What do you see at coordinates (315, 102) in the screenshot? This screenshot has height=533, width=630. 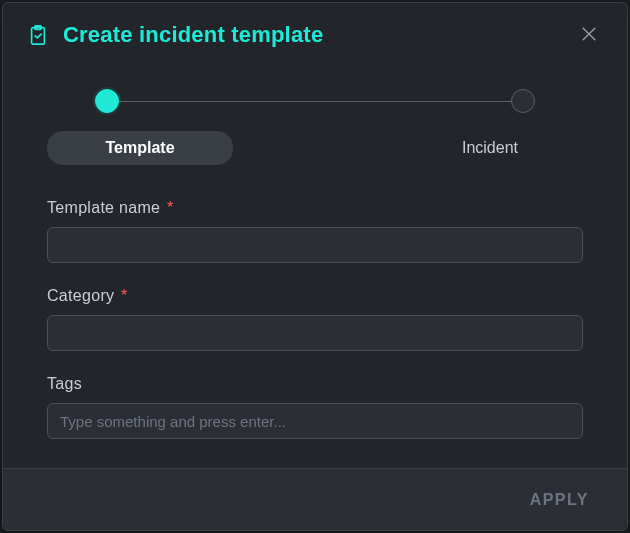 I see `stepper-line` at bounding box center [315, 102].